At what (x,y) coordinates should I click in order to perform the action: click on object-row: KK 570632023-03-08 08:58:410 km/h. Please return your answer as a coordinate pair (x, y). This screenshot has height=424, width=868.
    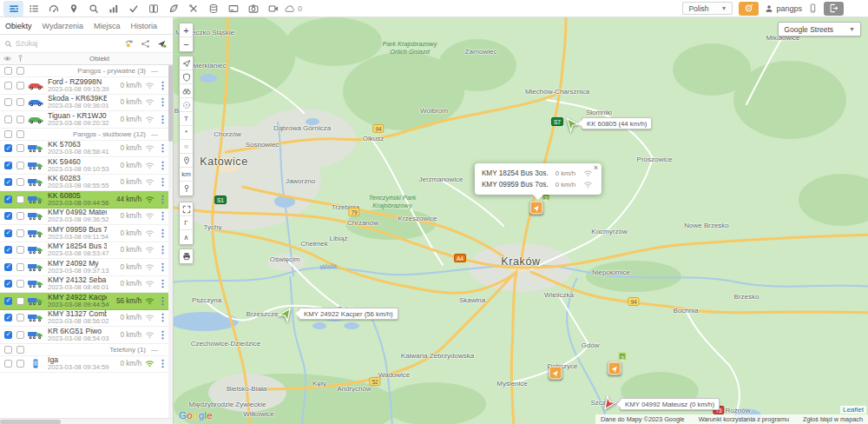
    Looking at the image, I should click on (84, 149).